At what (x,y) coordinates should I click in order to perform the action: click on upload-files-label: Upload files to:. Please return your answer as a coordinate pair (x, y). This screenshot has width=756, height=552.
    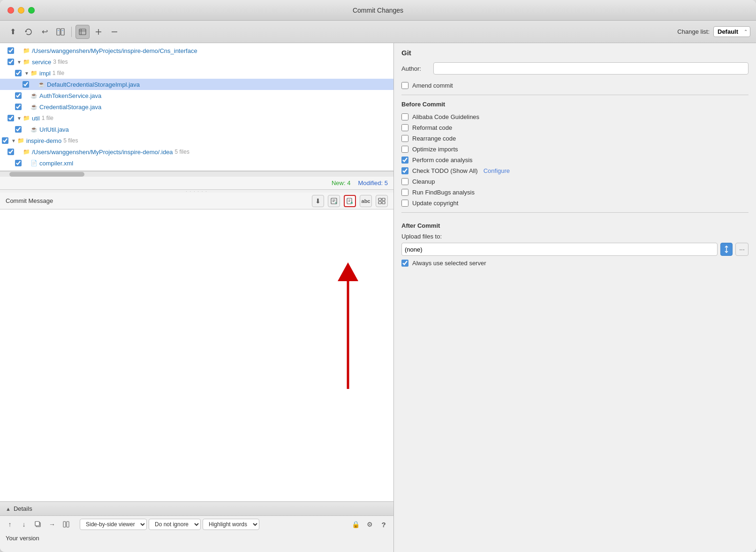
    Looking at the image, I should click on (575, 236).